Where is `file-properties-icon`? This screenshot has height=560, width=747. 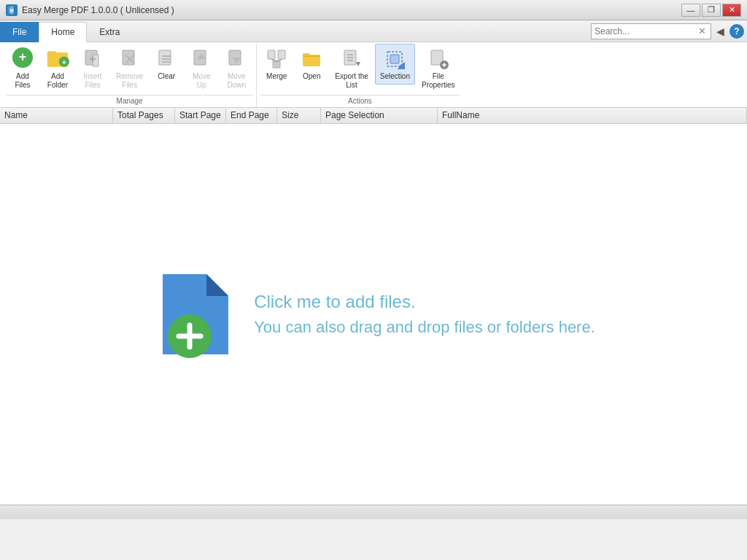
file-properties-icon is located at coordinates (438, 59).